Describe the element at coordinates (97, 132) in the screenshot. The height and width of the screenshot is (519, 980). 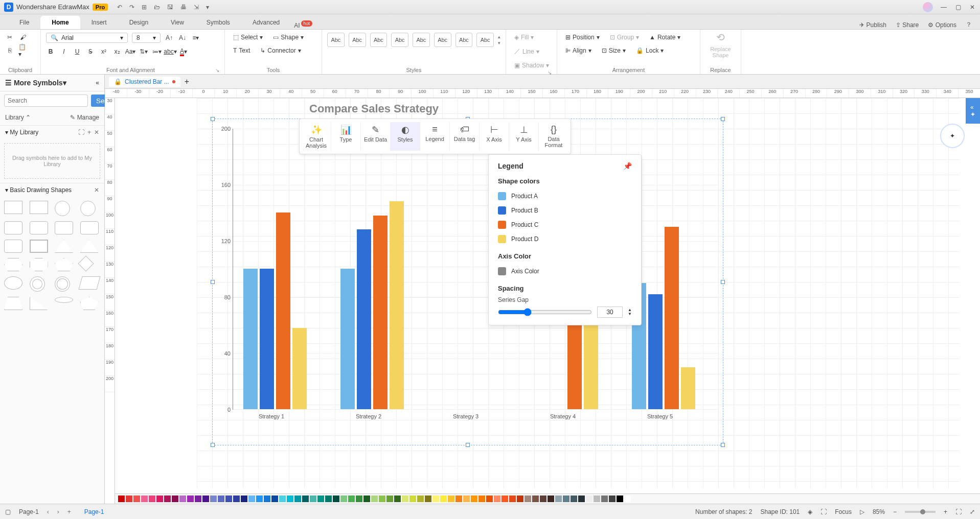
I see `mylib-close-icon: ✕` at that location.